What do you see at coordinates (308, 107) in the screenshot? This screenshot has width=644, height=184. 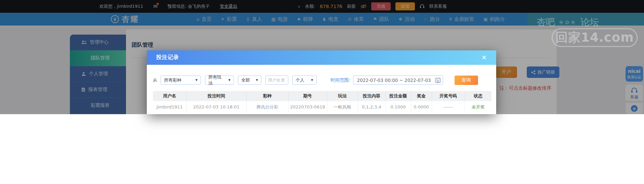 I see `cell-issue: 20220703-0619` at bounding box center [308, 107].